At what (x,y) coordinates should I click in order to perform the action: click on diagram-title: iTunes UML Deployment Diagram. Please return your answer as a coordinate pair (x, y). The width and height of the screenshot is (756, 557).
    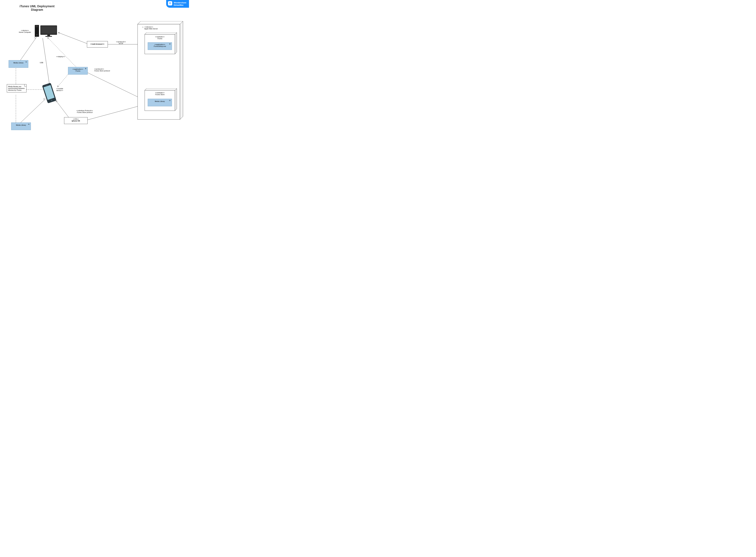
    Looking at the image, I should click on (37, 8).